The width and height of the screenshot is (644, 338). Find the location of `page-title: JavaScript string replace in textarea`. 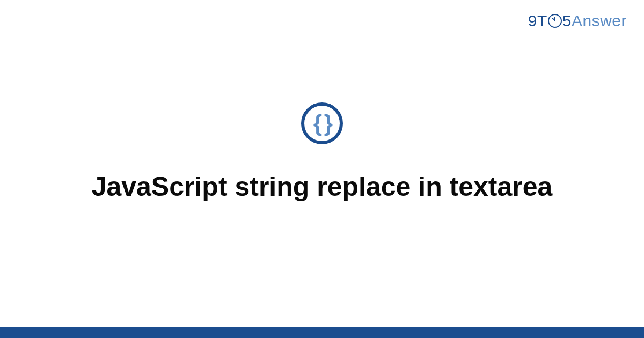

page-title: JavaScript string replace in textarea is located at coordinates (322, 187).